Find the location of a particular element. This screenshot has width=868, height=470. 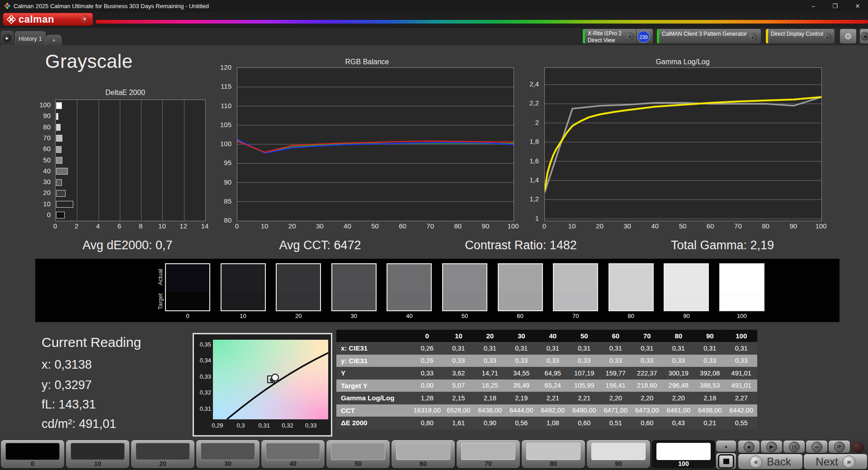

pattern-level-button-70: 70 is located at coordinates (488, 454).